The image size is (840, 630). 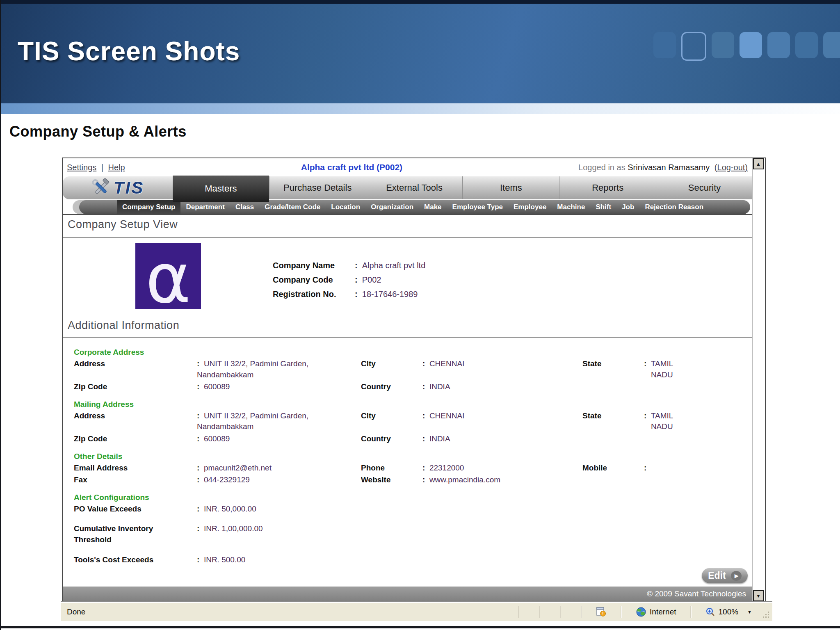 What do you see at coordinates (98, 132) in the screenshot?
I see `slide-subtitle: Company Setup & Alerts` at bounding box center [98, 132].